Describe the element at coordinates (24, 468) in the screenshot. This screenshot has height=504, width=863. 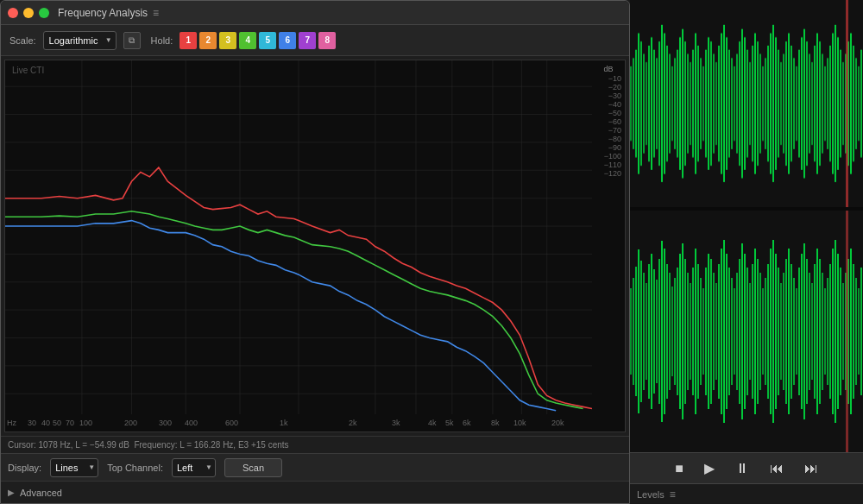
I see `display-label: Display:` at that location.